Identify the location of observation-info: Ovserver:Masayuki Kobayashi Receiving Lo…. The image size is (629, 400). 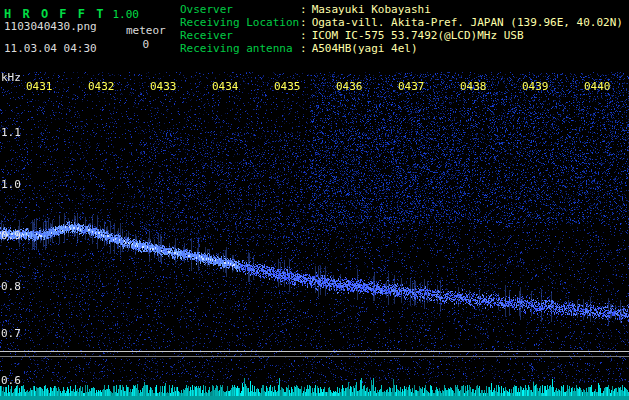
(402, 29).